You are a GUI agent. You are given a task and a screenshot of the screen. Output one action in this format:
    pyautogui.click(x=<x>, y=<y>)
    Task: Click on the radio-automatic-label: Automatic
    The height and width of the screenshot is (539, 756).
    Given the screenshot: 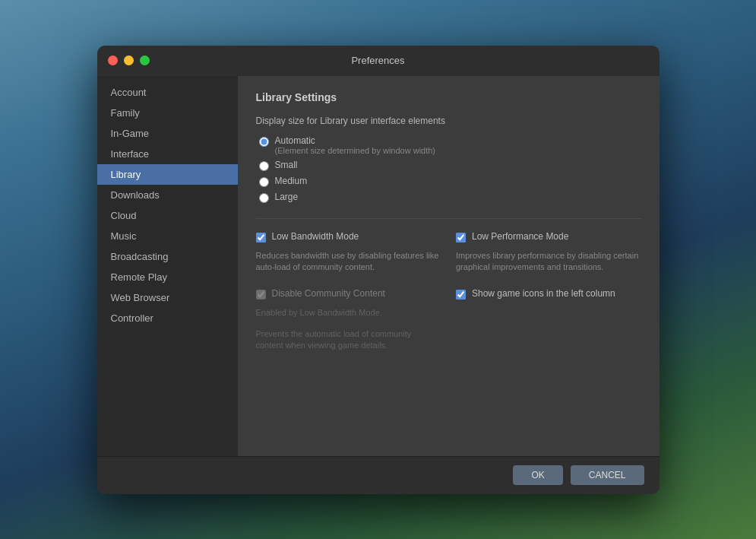 What is the action you would take?
    pyautogui.click(x=356, y=141)
    